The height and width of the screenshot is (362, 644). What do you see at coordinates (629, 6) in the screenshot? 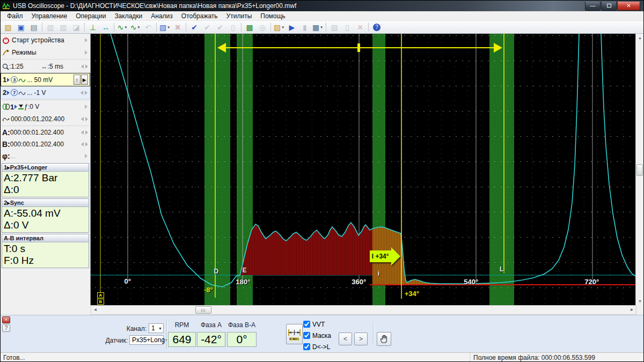
I see `close-button: ✕` at bounding box center [629, 6].